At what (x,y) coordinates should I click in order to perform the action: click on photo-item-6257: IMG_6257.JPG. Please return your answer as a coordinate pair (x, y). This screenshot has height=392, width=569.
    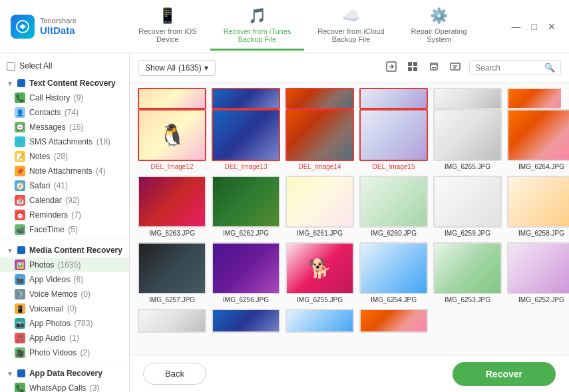
    Looking at the image, I should click on (172, 273).